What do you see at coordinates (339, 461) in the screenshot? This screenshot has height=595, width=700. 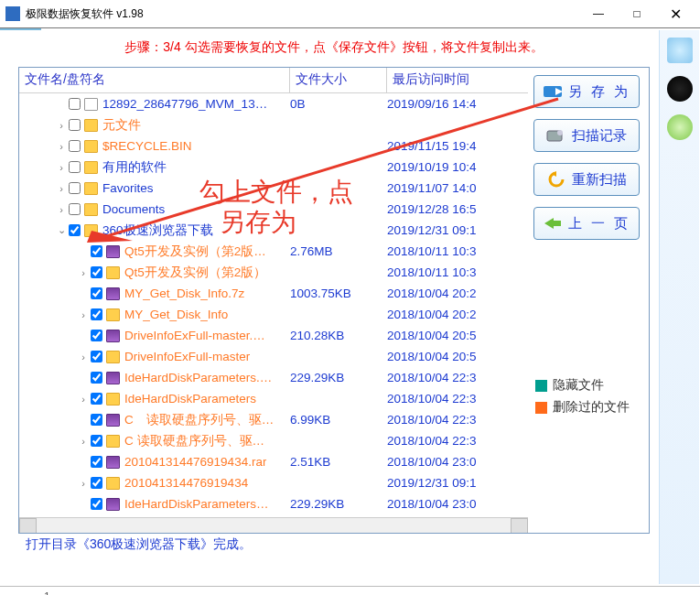 I see `file-size: 2.51KB` at bounding box center [339, 461].